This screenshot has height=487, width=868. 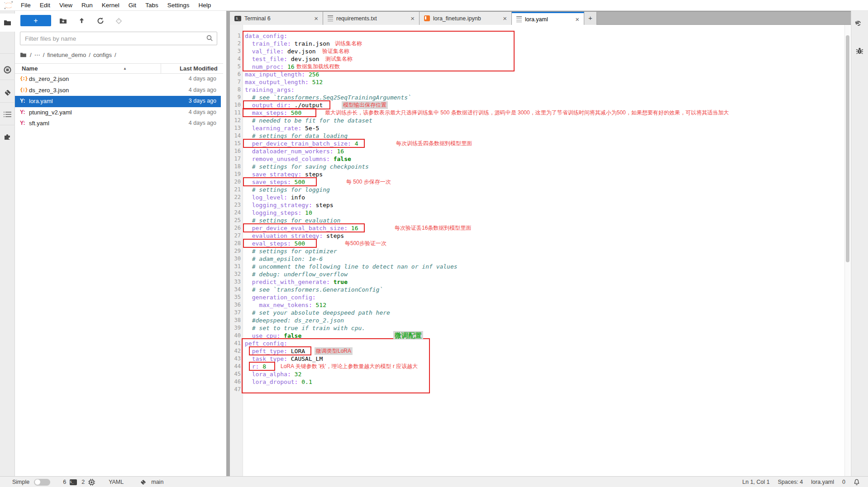 I want to click on column-header-modified: Last Modified, so click(x=199, y=69).